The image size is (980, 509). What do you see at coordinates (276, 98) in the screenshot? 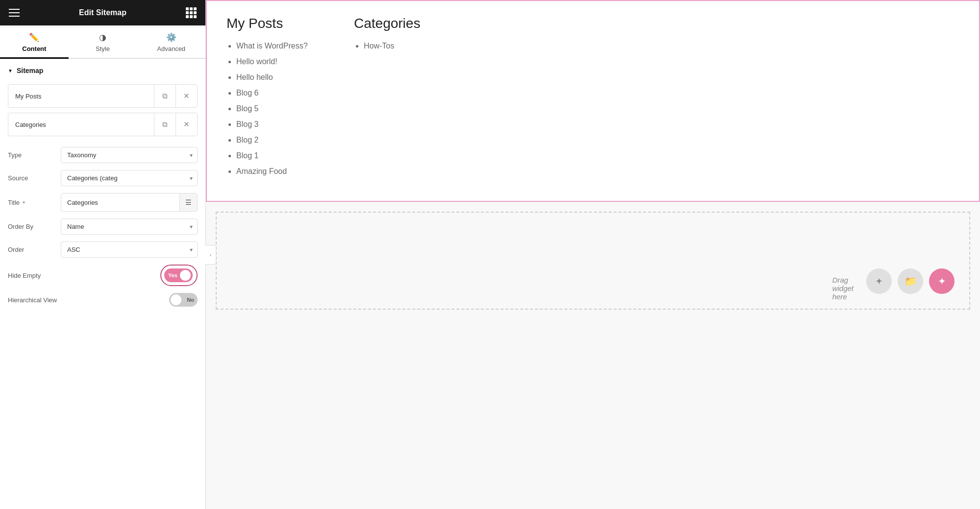
I see `sitemap-column-my-posts: My Posts What is WordPress? Hello world!…` at bounding box center [276, 98].